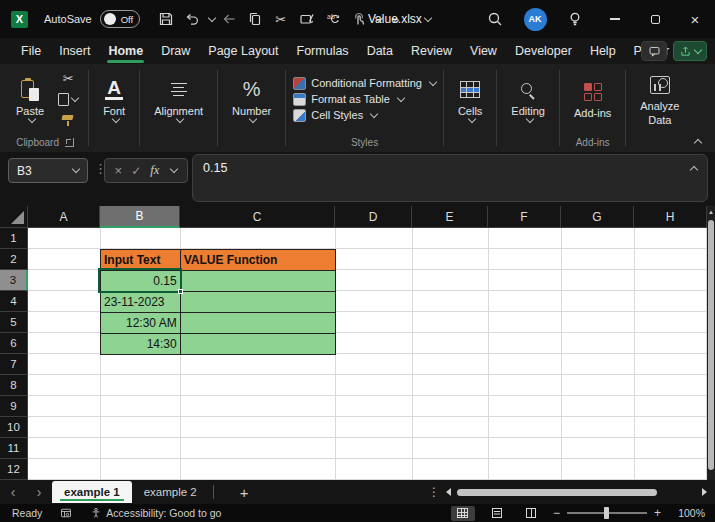 The image size is (715, 522). I want to click on col-header-G: G, so click(598, 217).